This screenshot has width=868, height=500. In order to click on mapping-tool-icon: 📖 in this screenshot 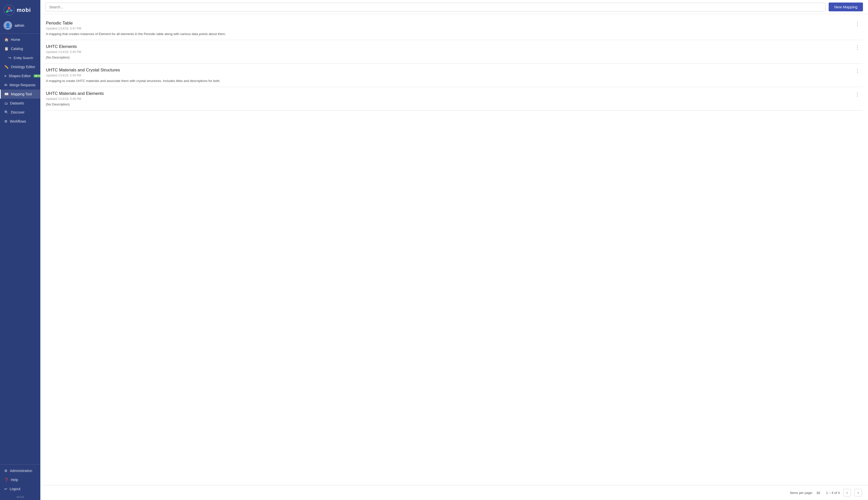, I will do `click(6, 94)`.